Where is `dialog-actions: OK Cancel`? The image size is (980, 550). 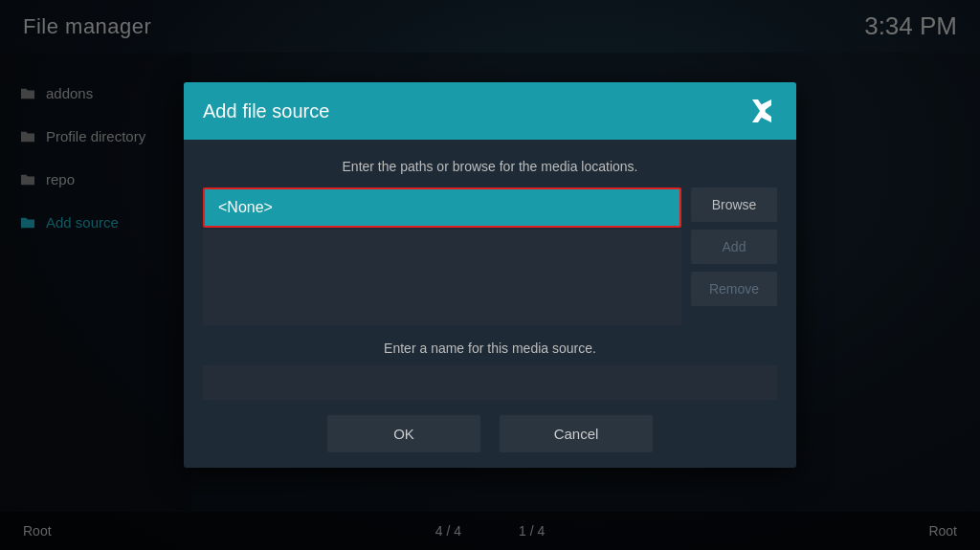 dialog-actions: OK Cancel is located at coordinates (490, 434).